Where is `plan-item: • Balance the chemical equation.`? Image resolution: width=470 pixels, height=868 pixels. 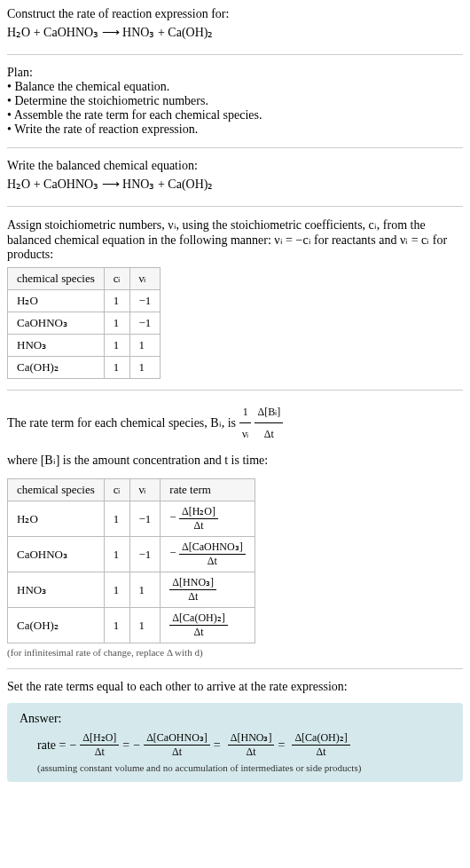
plan-item: • Balance the chemical equation. is located at coordinates (235, 87).